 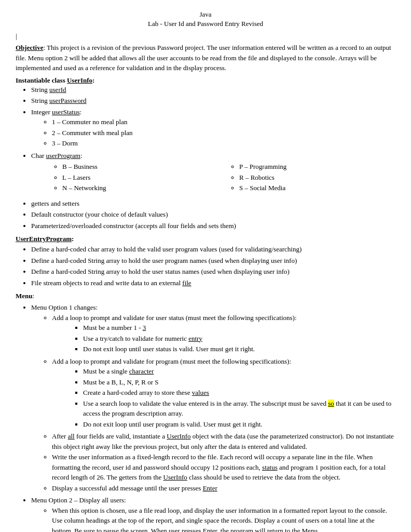 I want to click on loop2-spec1: Must be a single character, so click(x=239, y=371).